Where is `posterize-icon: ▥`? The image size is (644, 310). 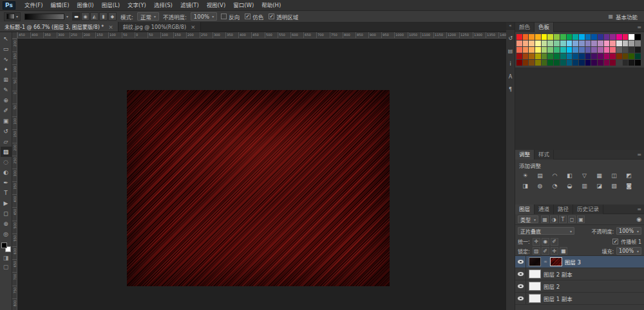 posterize-icon: ▥ is located at coordinates (585, 186).